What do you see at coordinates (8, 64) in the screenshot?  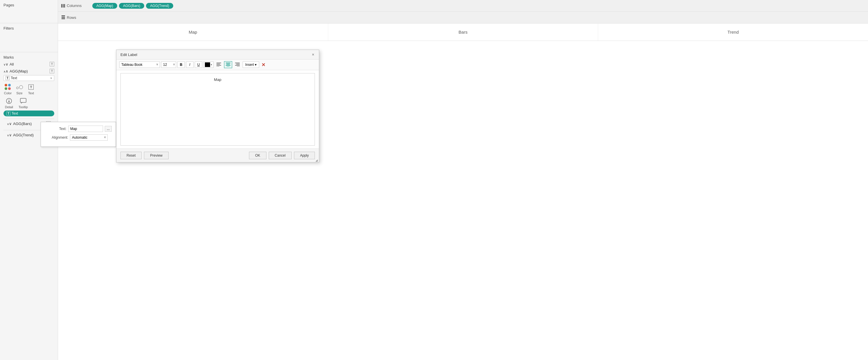 I see `marks-all-item: ∨ All` at bounding box center [8, 64].